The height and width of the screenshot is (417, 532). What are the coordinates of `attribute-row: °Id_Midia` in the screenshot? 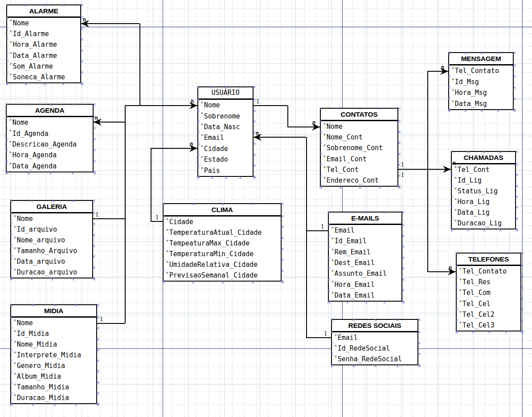 It's located at (53, 334).